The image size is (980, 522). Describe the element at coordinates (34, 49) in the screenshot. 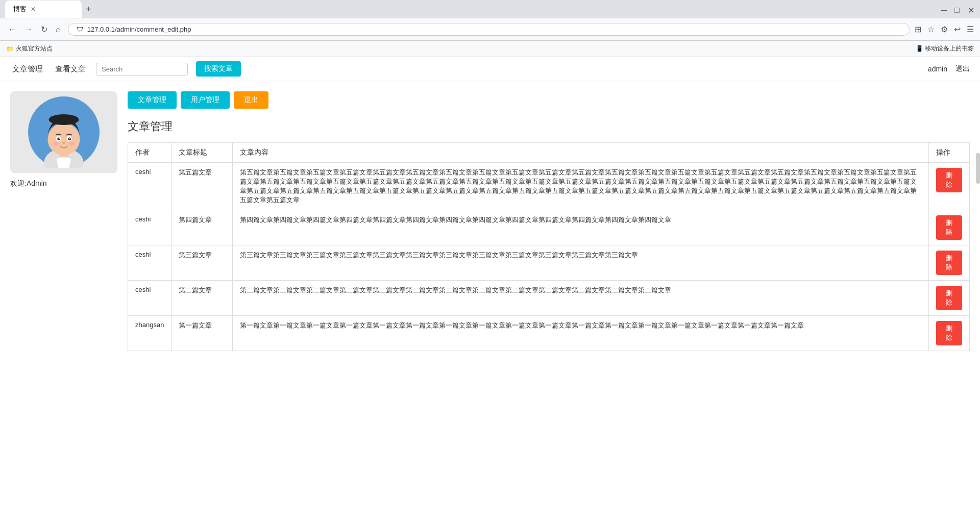

I see `bookmark-label: 火狐官方站点` at that location.